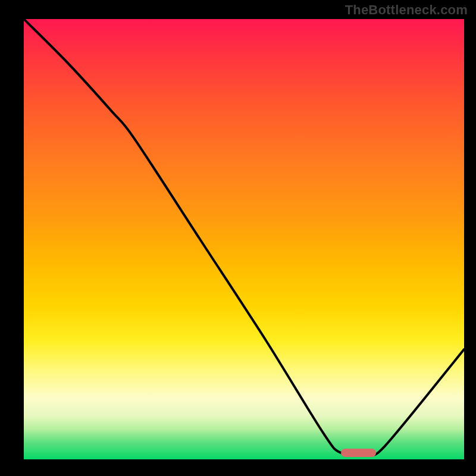 This screenshot has height=476, width=476. I want to click on optimal-range-marker, so click(358, 453).